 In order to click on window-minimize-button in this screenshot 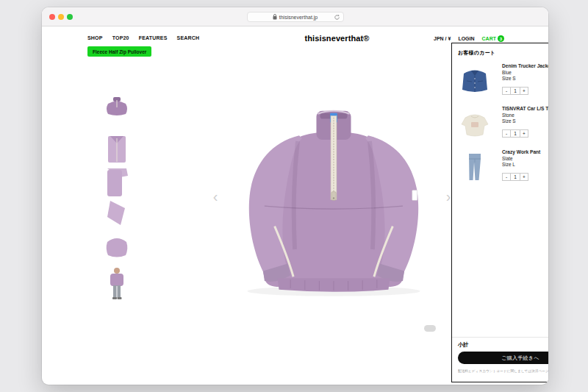, I will do `click(61, 17)`.